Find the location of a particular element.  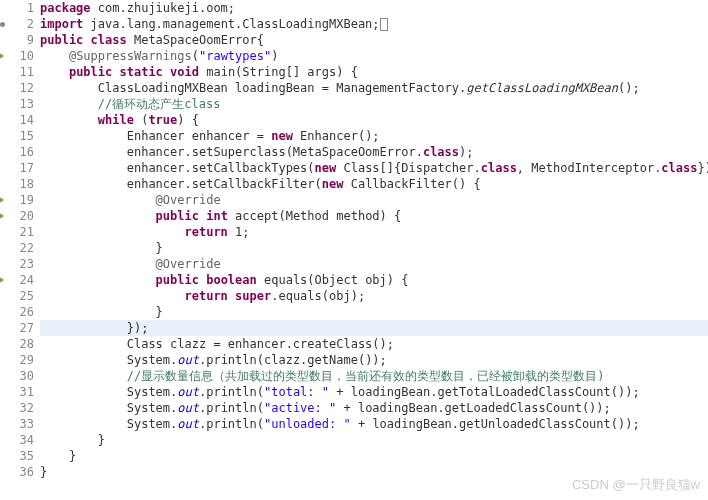

code-line: @SuppressWarnings("rawtypes") is located at coordinates (374, 56).